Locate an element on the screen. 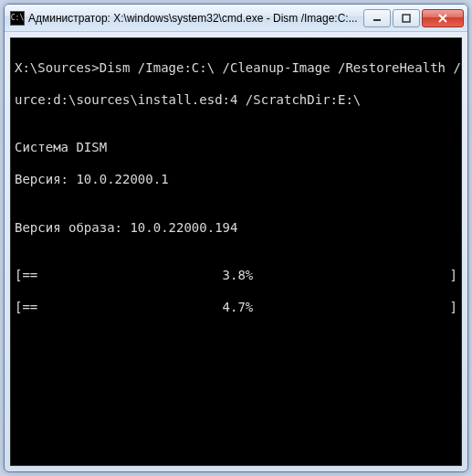  command-line-1: X:\Sources>Dism /Image:C:\ /Cleanup-Imag… is located at coordinates (236, 69).